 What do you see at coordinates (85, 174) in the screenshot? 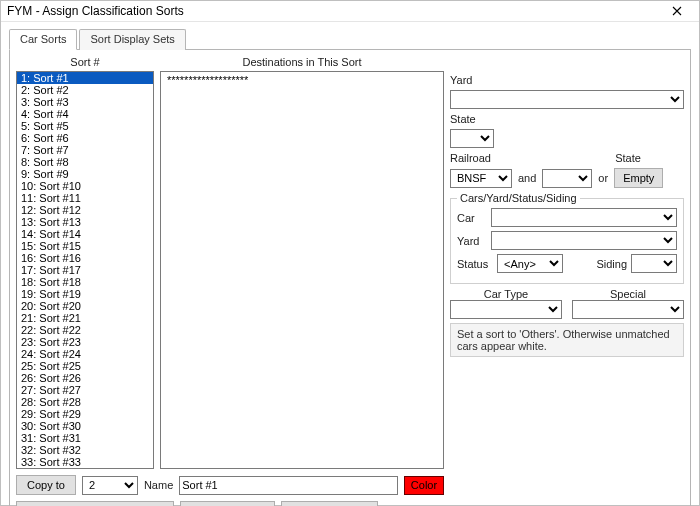
I see `list-item: 9: Sort #9` at bounding box center [85, 174].